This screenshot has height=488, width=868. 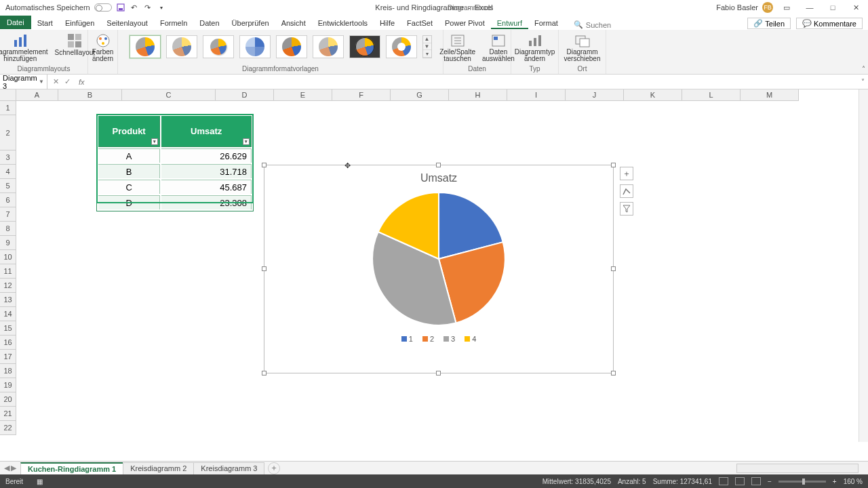 I want to click on table-header-umsatz: Umsatz▾, so click(x=206, y=131).